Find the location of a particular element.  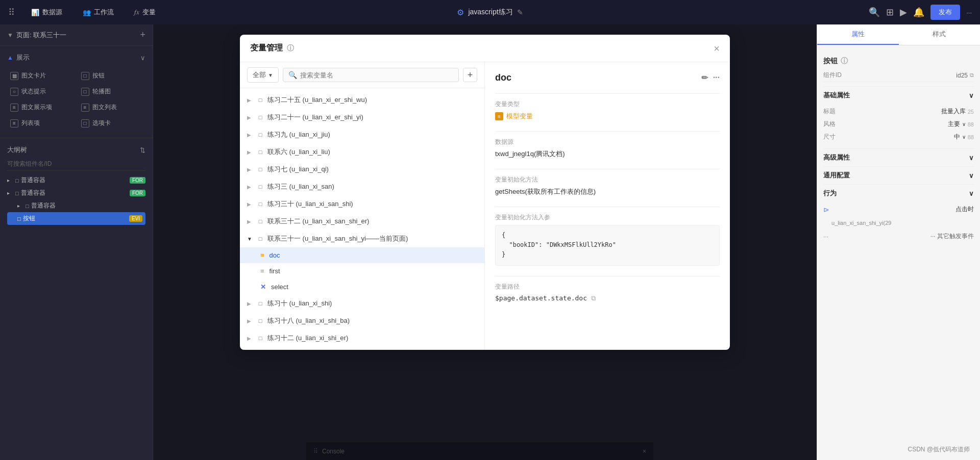

comp-carousel: □ 轮播图 is located at coordinates (112, 92).